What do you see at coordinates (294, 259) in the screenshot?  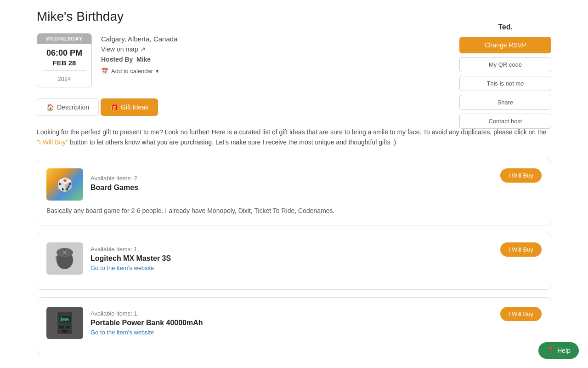 I see `gift-card-header: Available items: 1. Logitech MX Master 3…` at bounding box center [294, 259].